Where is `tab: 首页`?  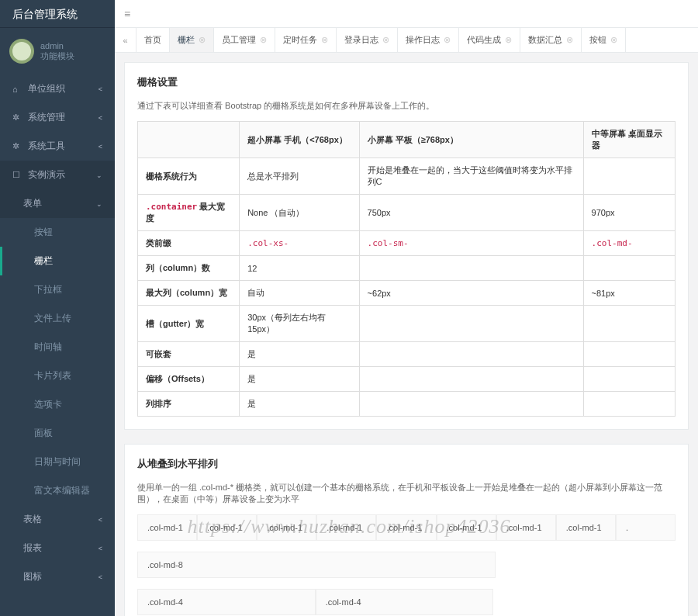
tab: 首页 is located at coordinates (154, 40).